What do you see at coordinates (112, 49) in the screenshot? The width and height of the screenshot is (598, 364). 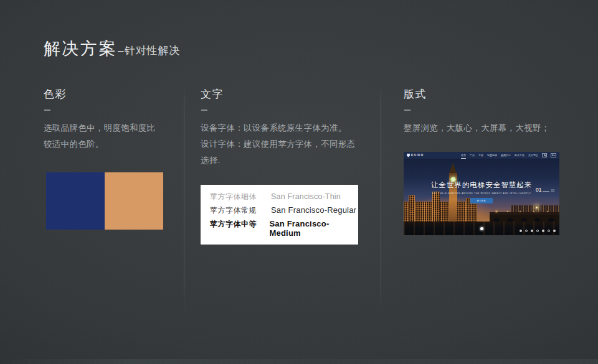 I see `title-block: 解决方案 –针对性解决` at bounding box center [112, 49].